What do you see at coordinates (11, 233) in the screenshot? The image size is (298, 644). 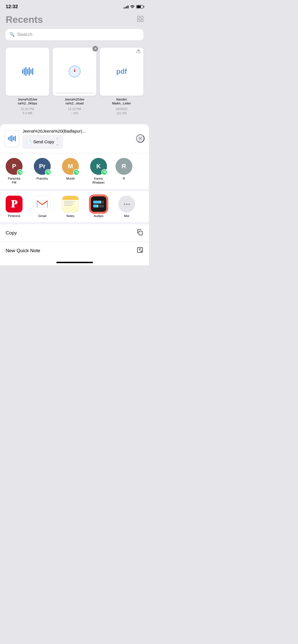 I see `copy-label: Copy` at bounding box center [11, 233].